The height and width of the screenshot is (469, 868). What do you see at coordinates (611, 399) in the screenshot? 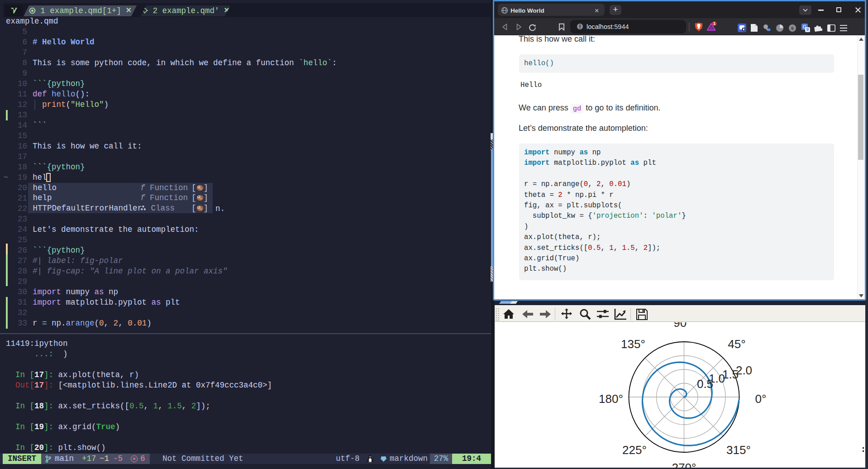
I see `svg-text: 180°` at bounding box center [611, 399].